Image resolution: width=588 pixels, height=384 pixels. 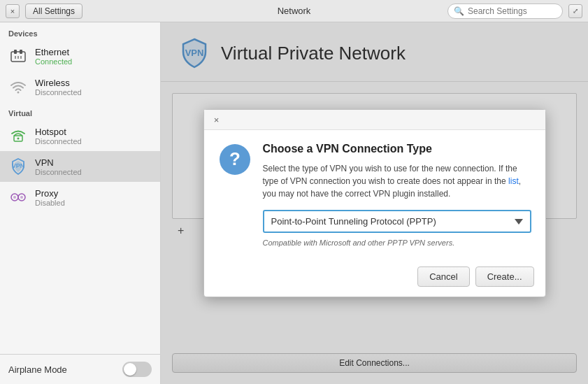 What do you see at coordinates (38, 369) in the screenshot?
I see `airplane-mode-label: Airplane Mode` at bounding box center [38, 369].